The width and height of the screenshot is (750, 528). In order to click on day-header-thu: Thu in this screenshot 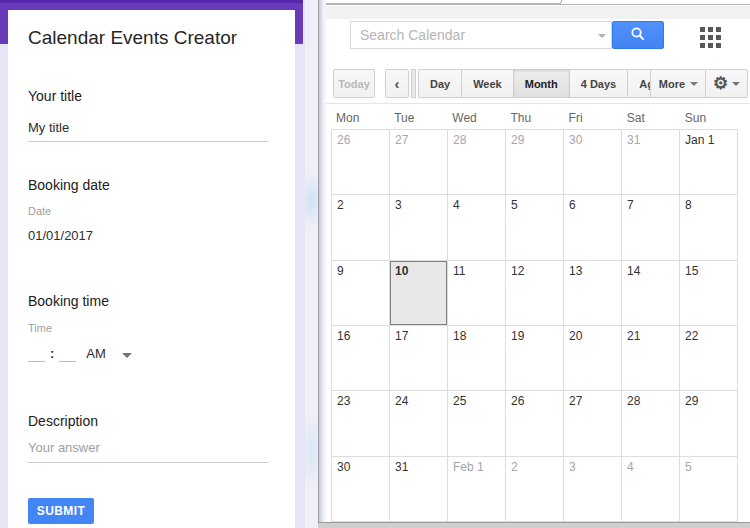, I will do `click(534, 118)`.